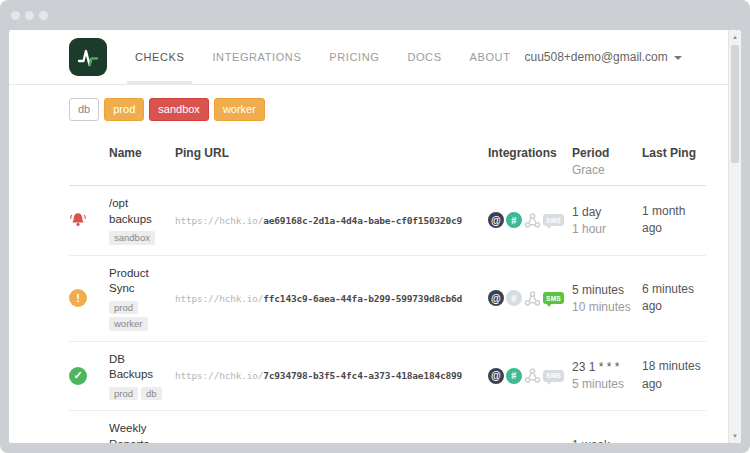  Describe the element at coordinates (328, 298) in the screenshot. I see `ping-url: https://hchk.io/ffc143c9-6aea-44fa-b299-…` at that location.